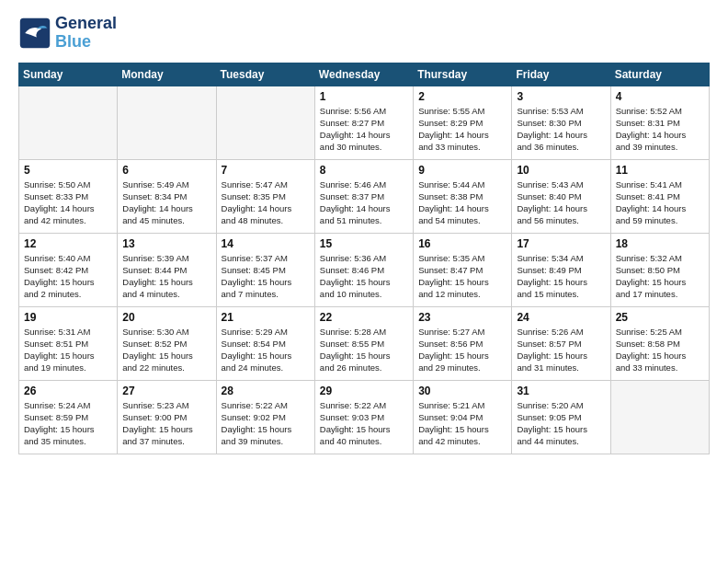  What do you see at coordinates (68, 350) in the screenshot?
I see `day-info: Sunrise: 5:31 AMSunset: 8:51 PMDaylight:…` at bounding box center [68, 350].